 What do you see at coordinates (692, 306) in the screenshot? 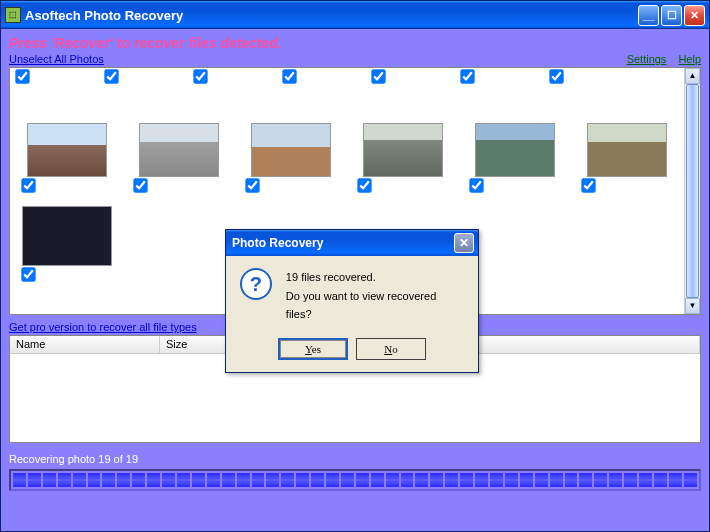
I see `scroll-down-arrow: ▼` at bounding box center [692, 306].